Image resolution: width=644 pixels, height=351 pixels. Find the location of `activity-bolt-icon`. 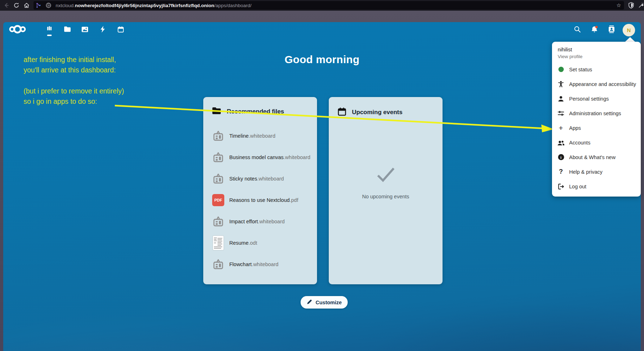

activity-bolt-icon is located at coordinates (103, 30).